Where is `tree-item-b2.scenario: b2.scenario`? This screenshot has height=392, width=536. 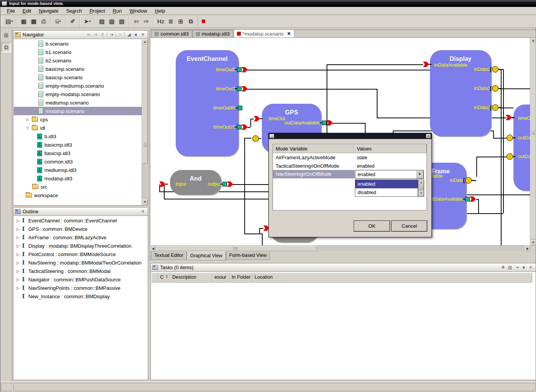 tree-item-b2.scenario: b2.scenario is located at coordinates (78, 60).